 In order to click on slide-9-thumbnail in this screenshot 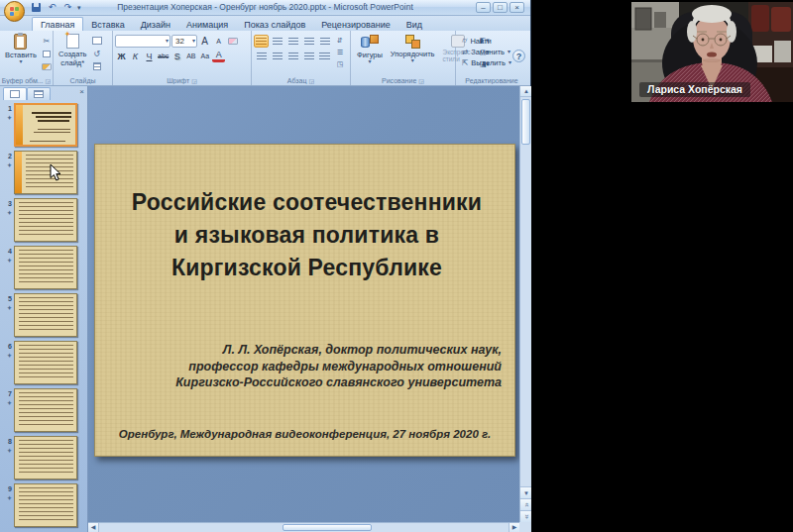, I will do `click(46, 505)`.